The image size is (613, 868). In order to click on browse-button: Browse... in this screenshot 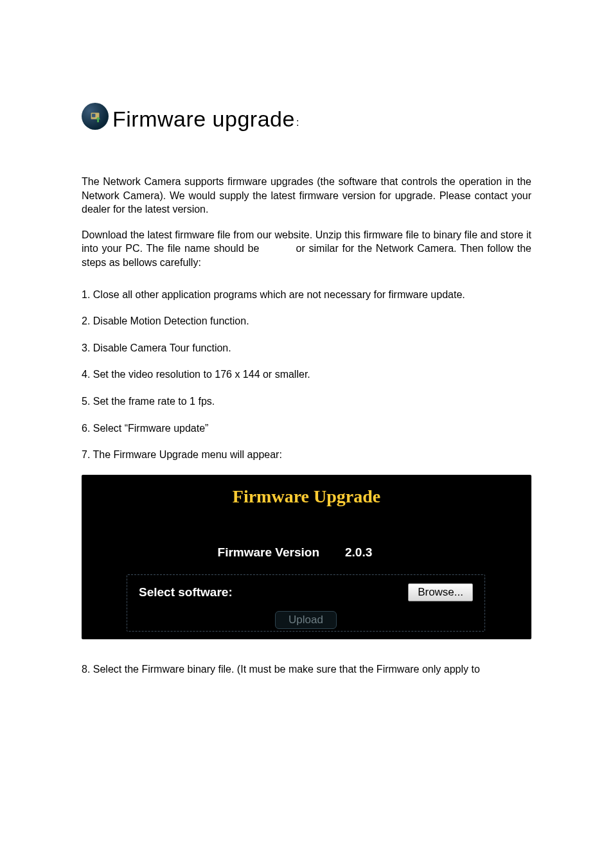, I will do `click(441, 592)`.